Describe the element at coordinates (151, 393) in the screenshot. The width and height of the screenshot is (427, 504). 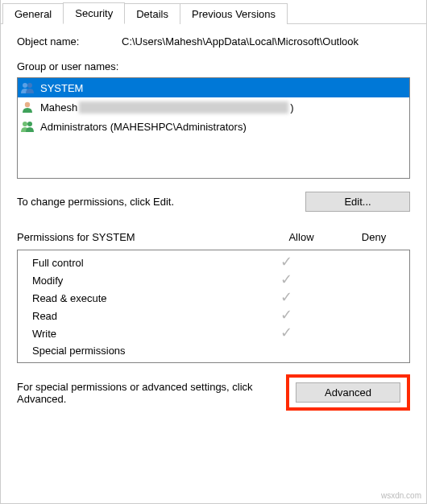
I see `advanced-hint: For special permissions or advanced sett…` at that location.